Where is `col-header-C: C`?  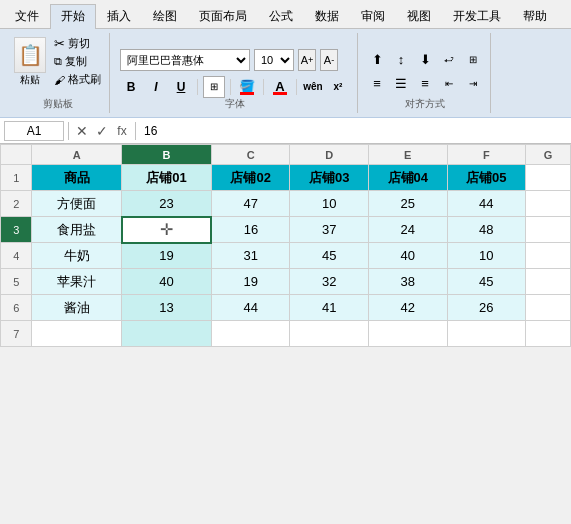 col-header-C: C is located at coordinates (250, 155).